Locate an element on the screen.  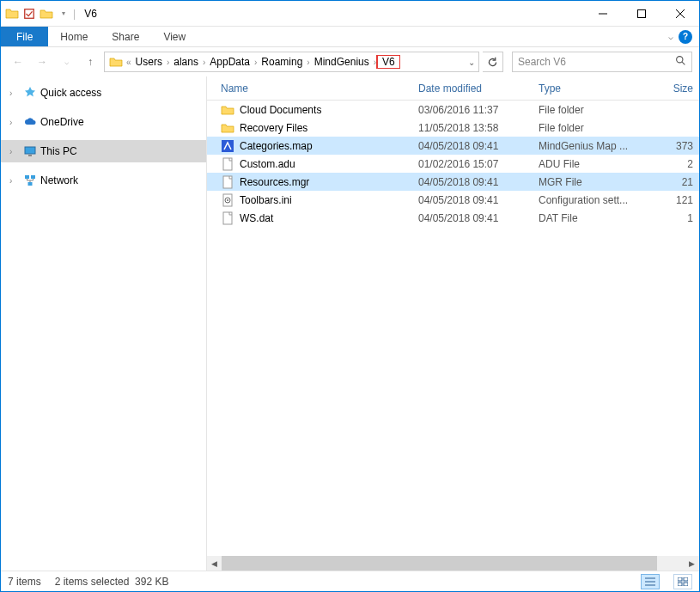
properties-icon is located at coordinates (29, 14).